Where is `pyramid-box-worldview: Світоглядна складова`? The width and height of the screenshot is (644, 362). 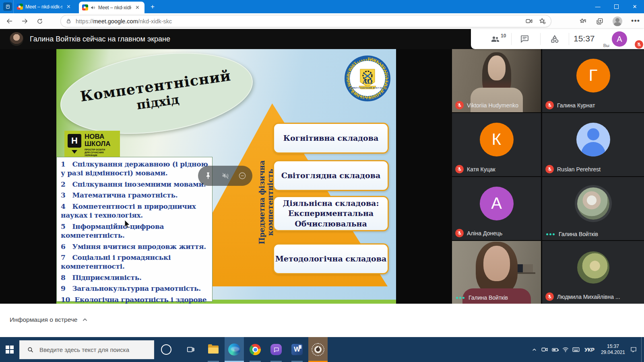 pyramid-box-worldview: Світоглядна складова is located at coordinates (331, 175).